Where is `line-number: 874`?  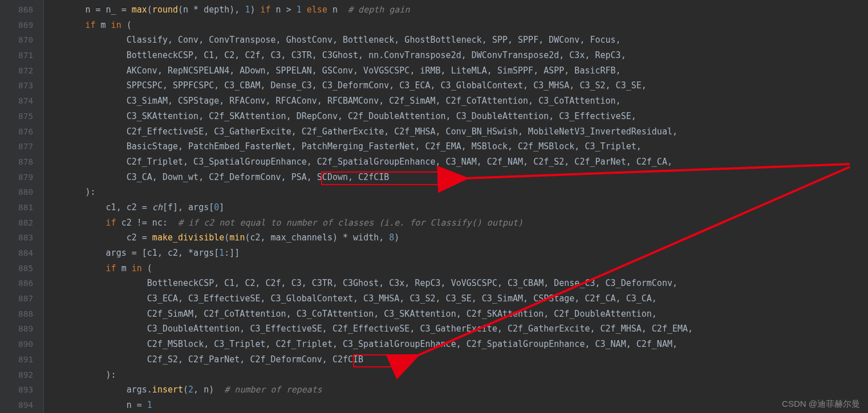 line-number: 874 is located at coordinates (26, 101).